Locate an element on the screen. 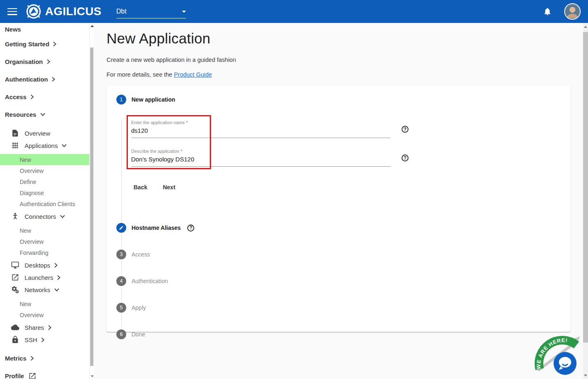 Image resolution: width=588 pixels, height=379 pixels. step-6-header: 6 Done is located at coordinates (338, 334).